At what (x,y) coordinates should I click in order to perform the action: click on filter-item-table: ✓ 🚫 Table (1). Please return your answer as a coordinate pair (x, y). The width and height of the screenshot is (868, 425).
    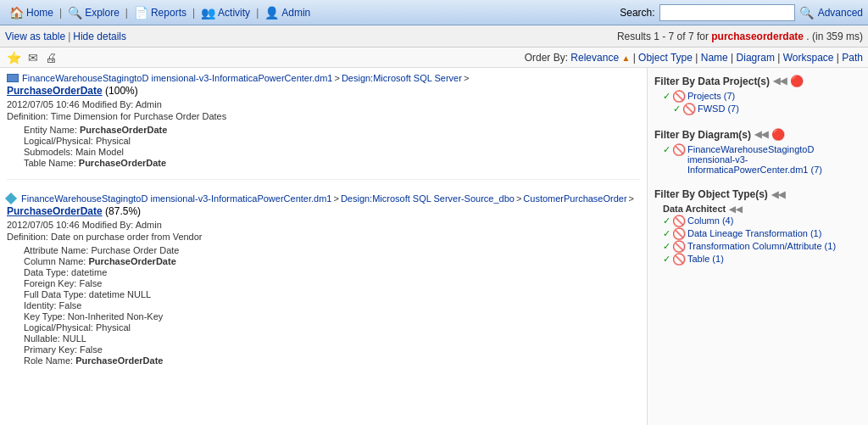
    Looking at the image, I should click on (762, 260).